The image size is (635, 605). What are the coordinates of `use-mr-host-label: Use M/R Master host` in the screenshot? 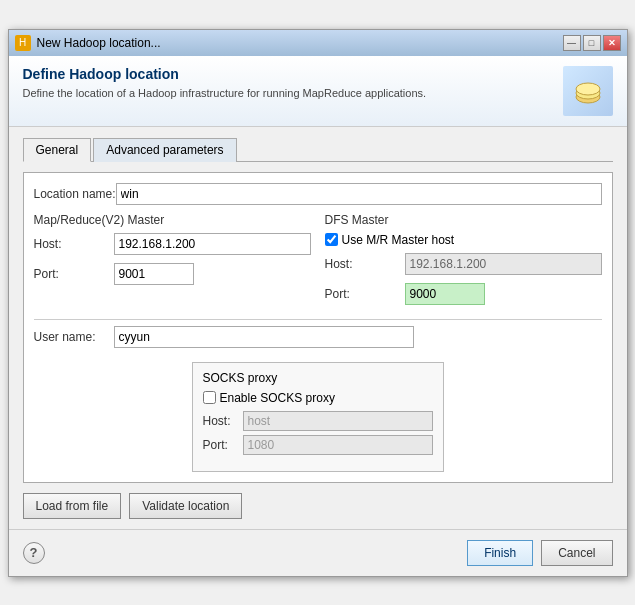 It's located at (398, 240).